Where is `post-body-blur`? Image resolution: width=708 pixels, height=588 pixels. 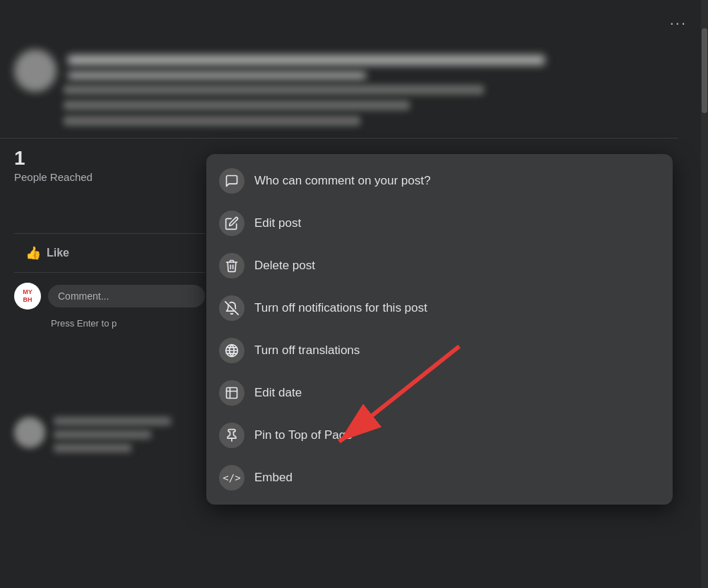 post-body-blur is located at coordinates (311, 105).